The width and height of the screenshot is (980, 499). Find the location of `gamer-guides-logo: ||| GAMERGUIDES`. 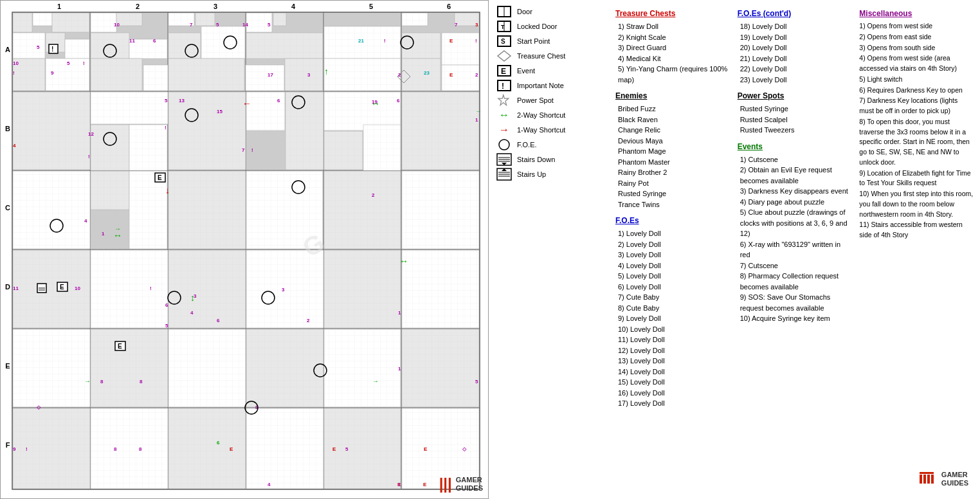

gamer-guides-logo: ||| GAMERGUIDES is located at coordinates (461, 484).